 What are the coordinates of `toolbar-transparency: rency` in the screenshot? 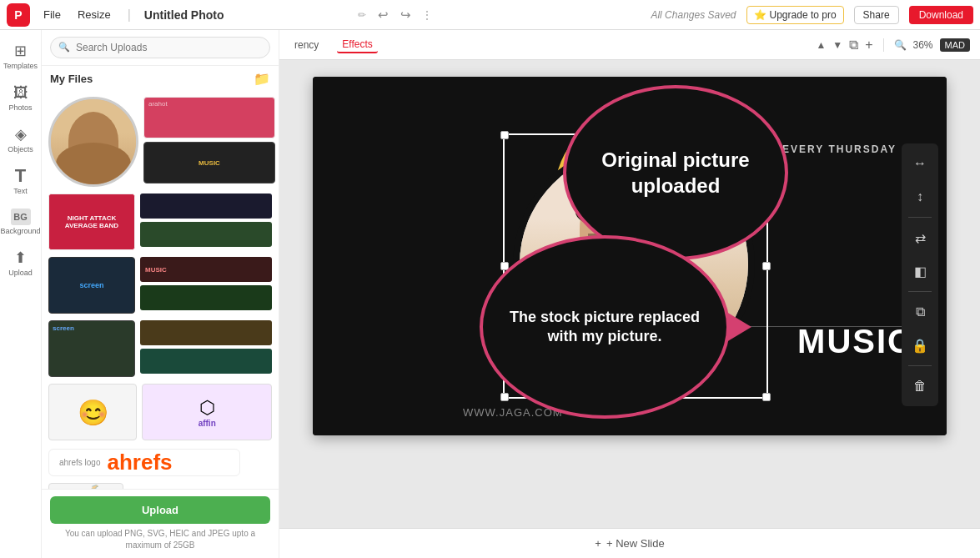 It's located at (307, 45).